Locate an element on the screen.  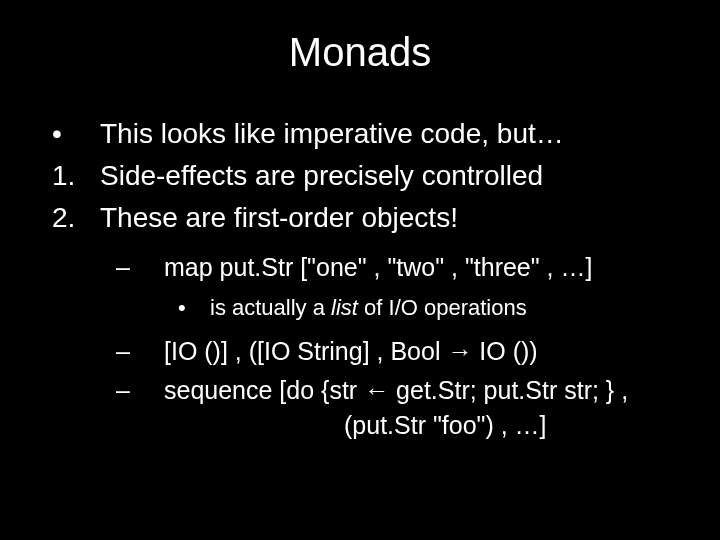
text-line: sequence [do {str ← get.Str; put.Str str… is located at coordinates (422, 390).